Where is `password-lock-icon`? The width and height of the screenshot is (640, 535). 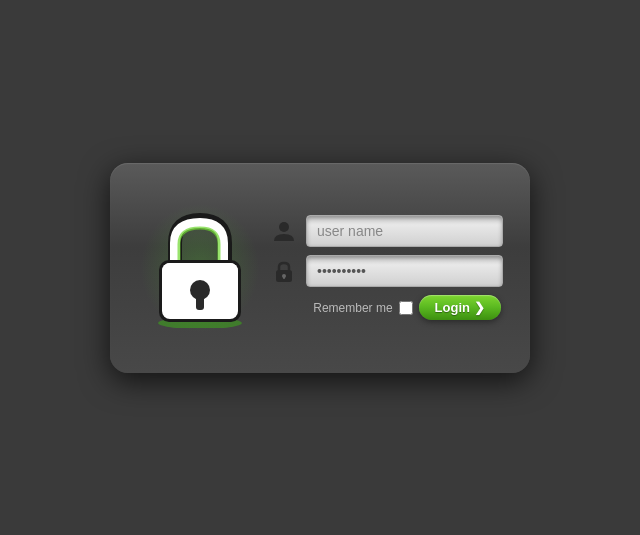
password-lock-icon is located at coordinates (284, 271).